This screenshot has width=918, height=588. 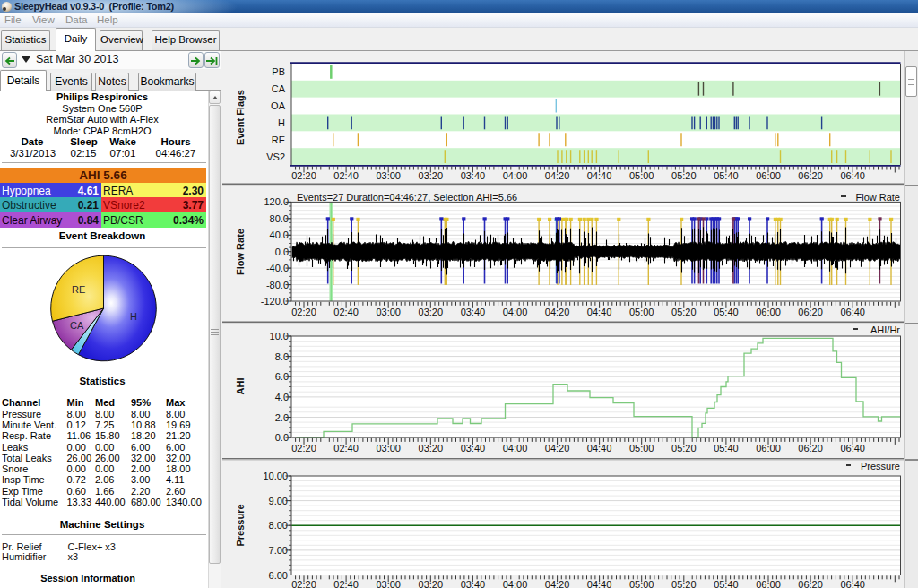 I want to click on svg-text: AHI/Hr, so click(x=886, y=330).